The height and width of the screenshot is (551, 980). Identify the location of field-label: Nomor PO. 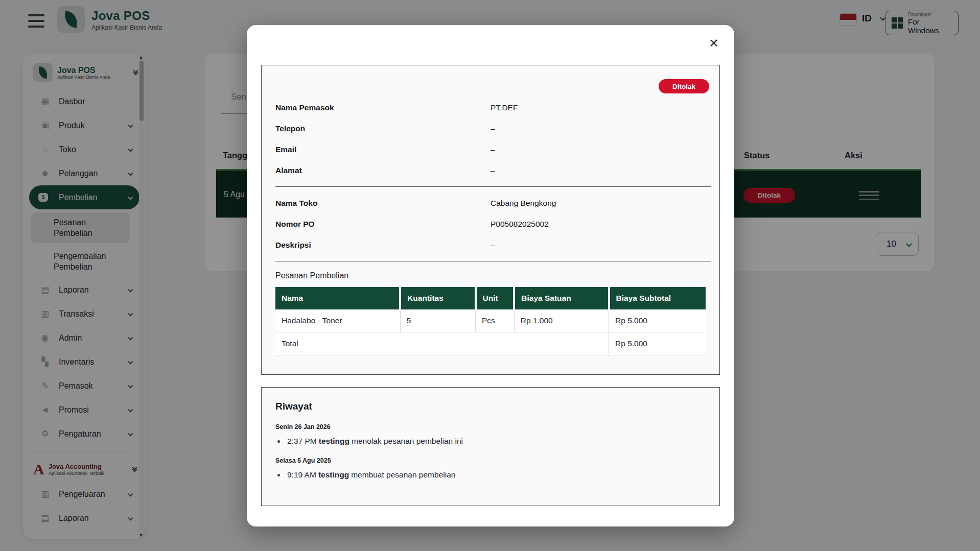
(383, 224).